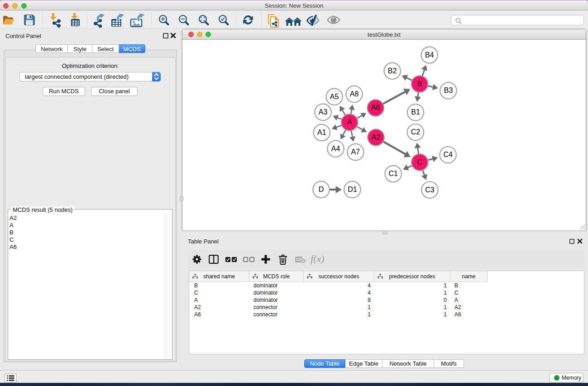  Describe the element at coordinates (420, 84) in the screenshot. I see `svg-text: B` at that location.